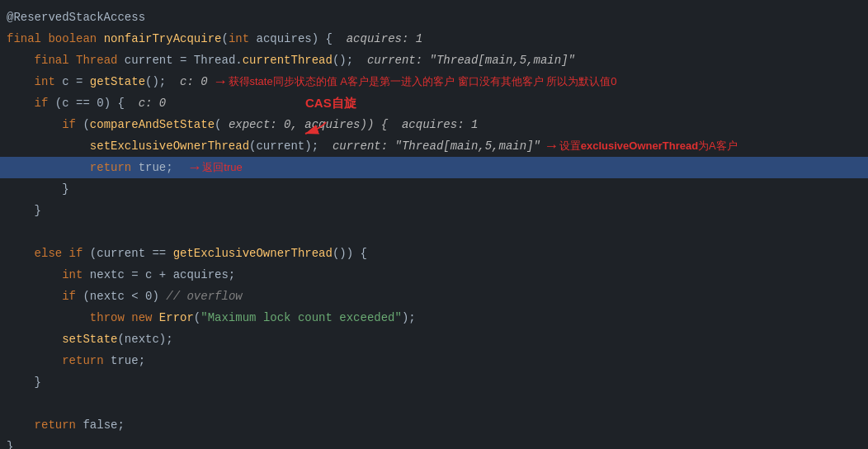  What do you see at coordinates (221, 82) in the screenshot?
I see `arrow-icon: →` at bounding box center [221, 82].